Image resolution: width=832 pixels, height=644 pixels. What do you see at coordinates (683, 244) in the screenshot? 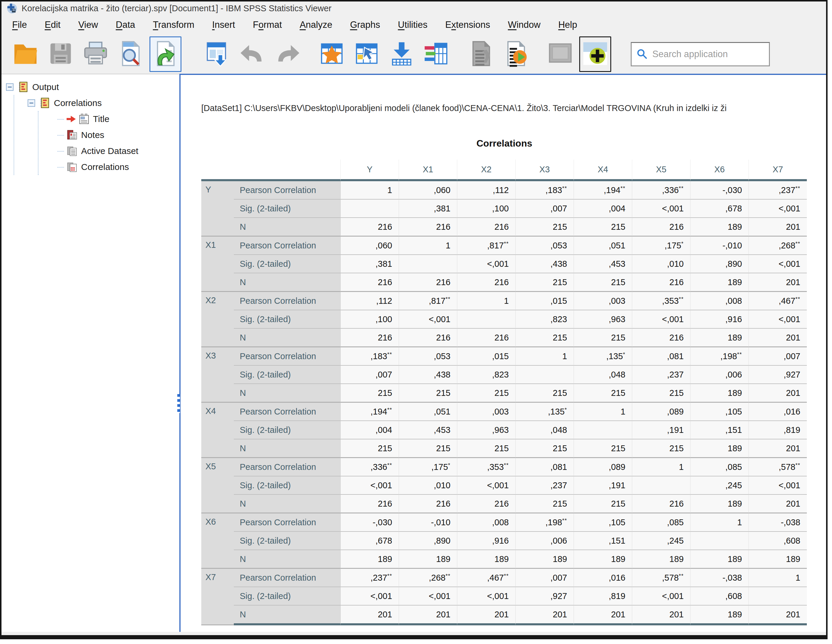
I see `significance-marker: *` at bounding box center [683, 244].